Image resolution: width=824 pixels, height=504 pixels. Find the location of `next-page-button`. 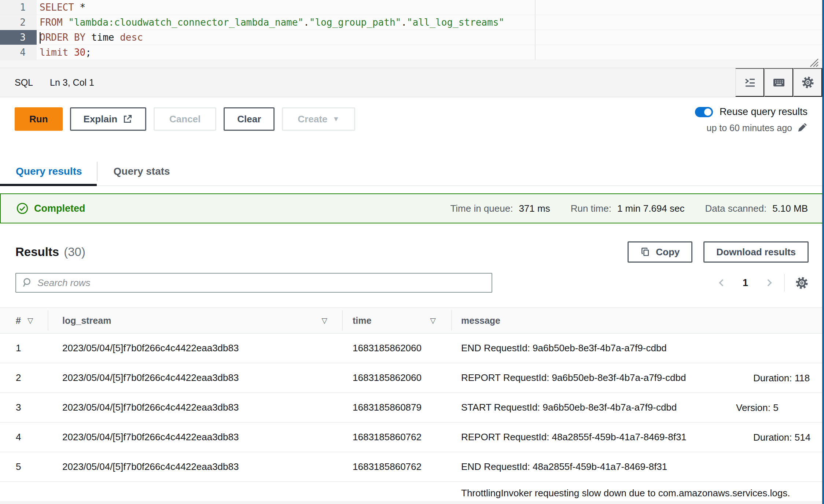

next-page-button is located at coordinates (769, 283).